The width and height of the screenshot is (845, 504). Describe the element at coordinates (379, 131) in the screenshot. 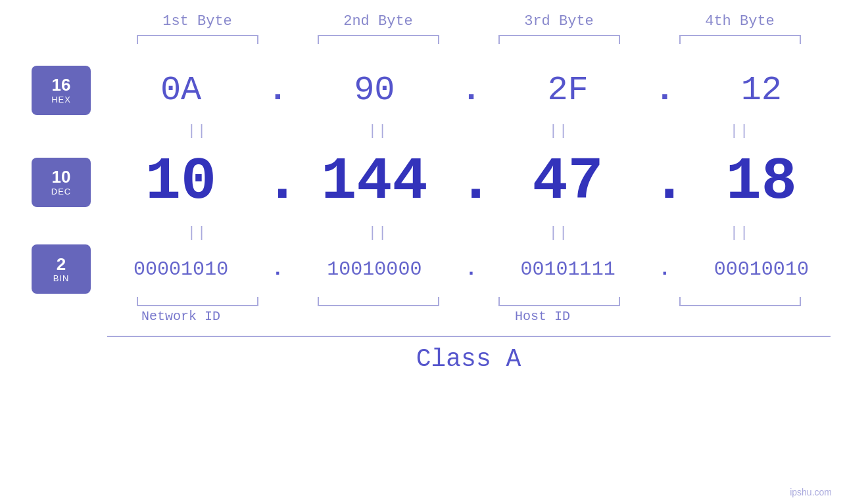

I see `eq1-2: ||` at that location.